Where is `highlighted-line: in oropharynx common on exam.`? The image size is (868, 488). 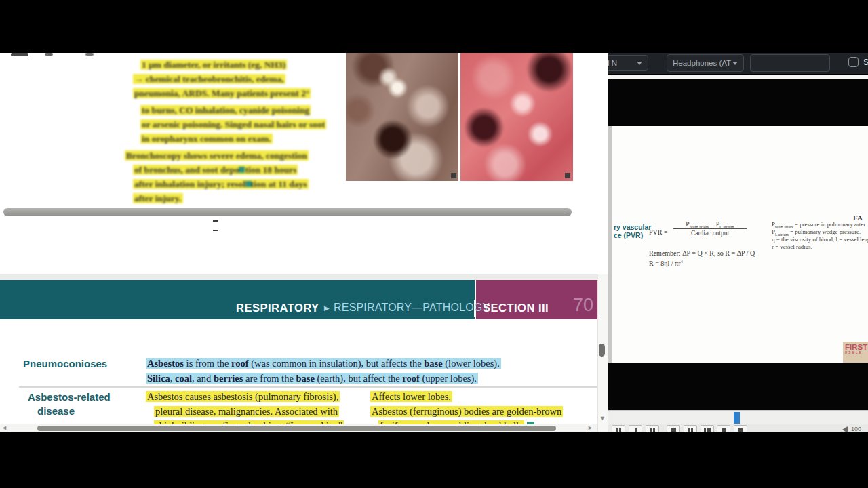 highlighted-line: in oropharynx common on exam. is located at coordinates (206, 139).